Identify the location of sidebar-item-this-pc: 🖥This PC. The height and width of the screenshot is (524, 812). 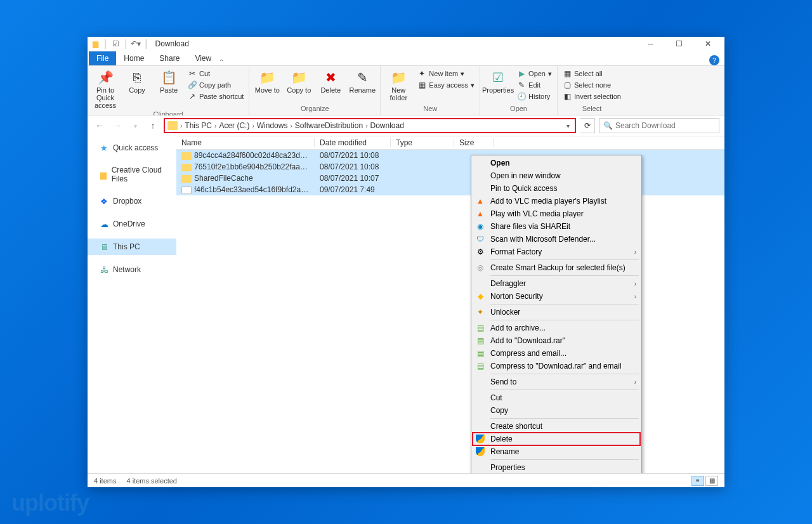
(132, 247).